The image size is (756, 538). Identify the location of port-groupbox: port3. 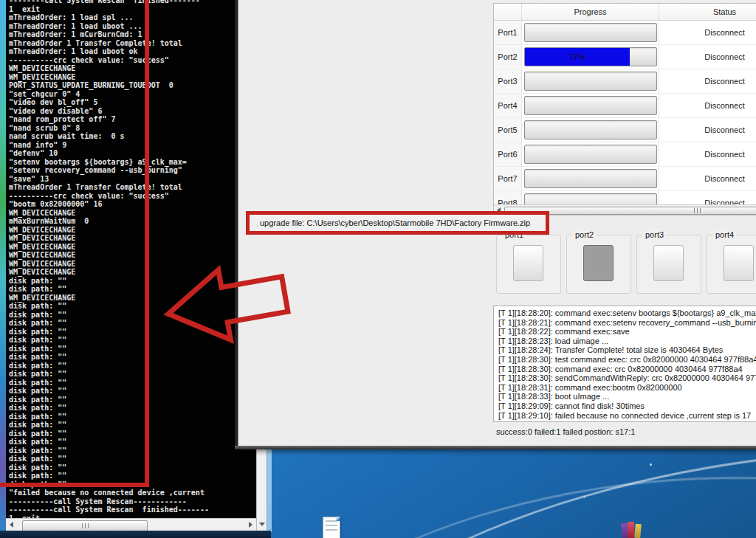
(669, 264).